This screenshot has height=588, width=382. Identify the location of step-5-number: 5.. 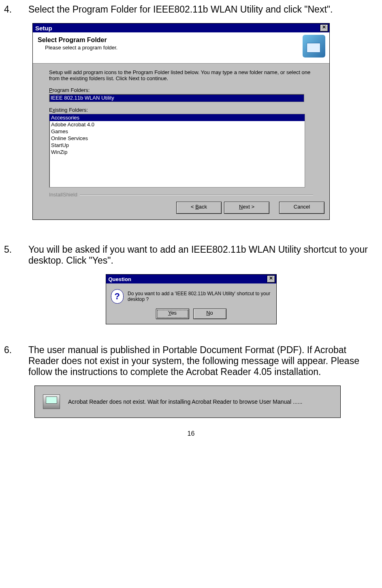
(16, 255).